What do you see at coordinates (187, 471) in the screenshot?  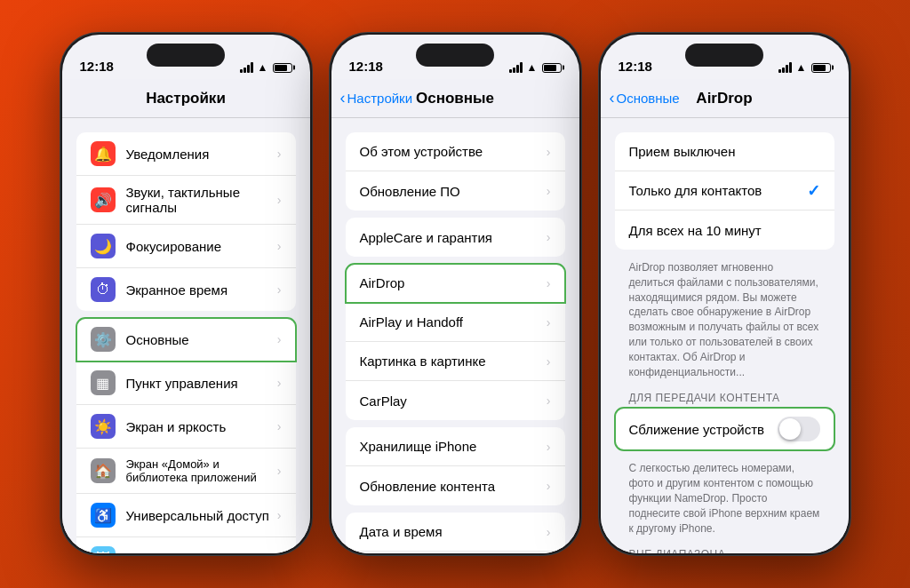 I see `list-item: 🏠 Экран «Домой» и библиотека приложений …` at bounding box center [187, 471].